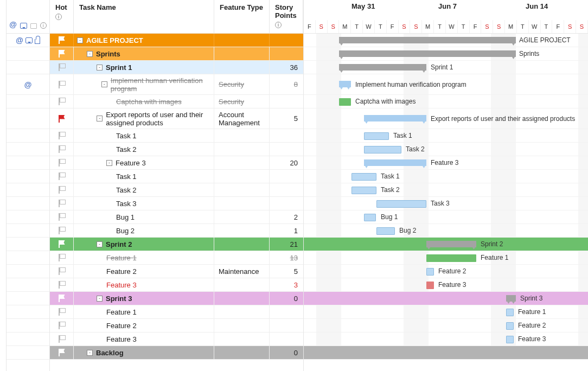  Describe the element at coordinates (177, 102) in the screenshot. I see `table-row: Captcha with imagesSecurity` at that location.